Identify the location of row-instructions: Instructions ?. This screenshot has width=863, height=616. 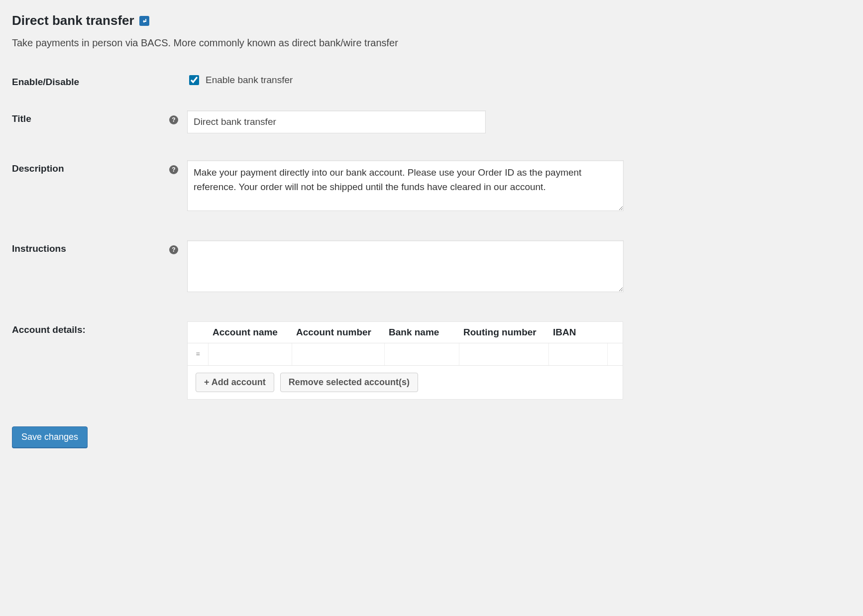
(322, 268).